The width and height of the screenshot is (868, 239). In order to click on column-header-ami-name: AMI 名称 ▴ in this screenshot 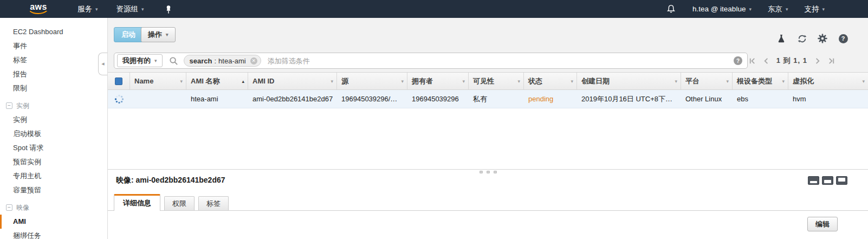, I will do `click(217, 81)`.